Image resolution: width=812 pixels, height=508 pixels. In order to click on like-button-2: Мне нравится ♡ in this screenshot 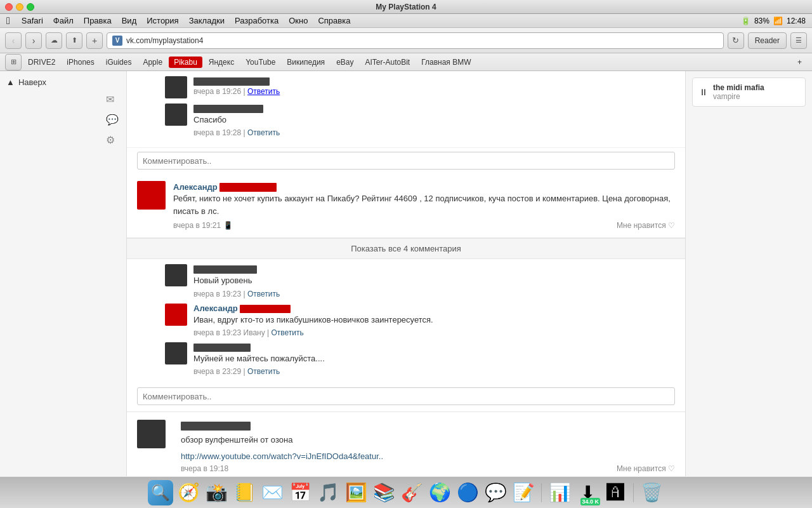, I will do `click(646, 469)`.